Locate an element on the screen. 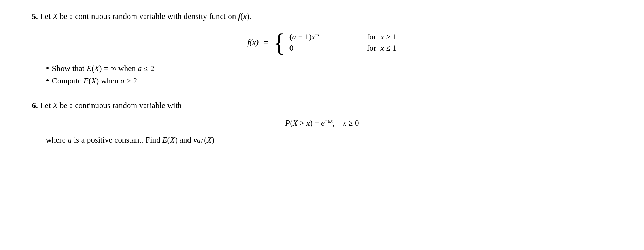 The width and height of the screenshot is (644, 250). bullet-2-text: Compute E(X) when a > 2 is located at coordinates (95, 81).